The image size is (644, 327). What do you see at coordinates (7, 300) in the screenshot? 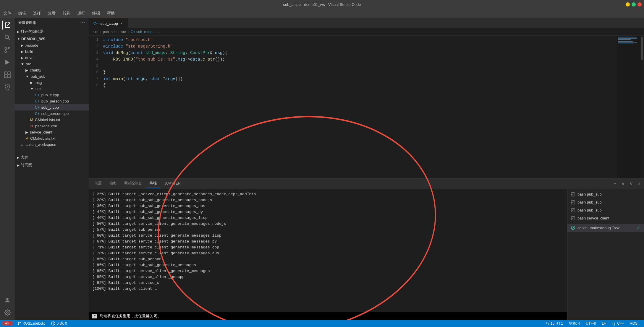
I see `account-activity-button` at bounding box center [7, 300].